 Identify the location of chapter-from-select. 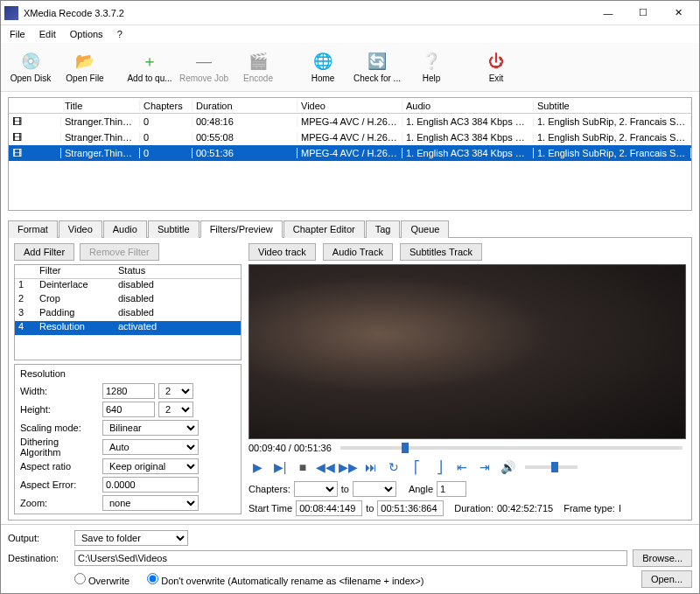
(316, 489).